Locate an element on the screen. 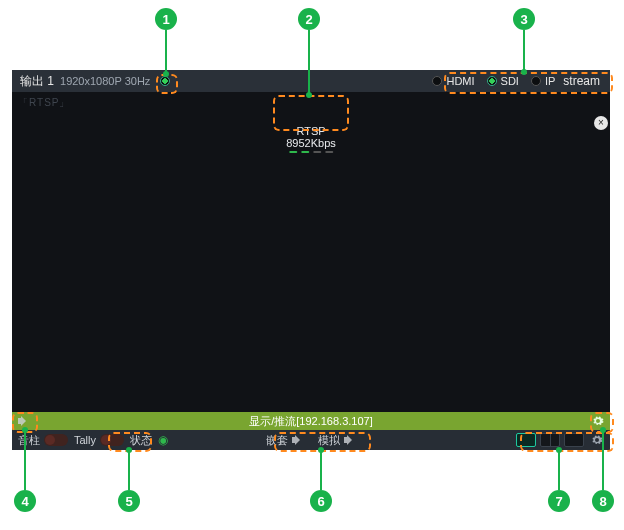 Image resolution: width=624 pixels, height=530 pixels. output-hdmi-radio: HDMI is located at coordinates (453, 81).